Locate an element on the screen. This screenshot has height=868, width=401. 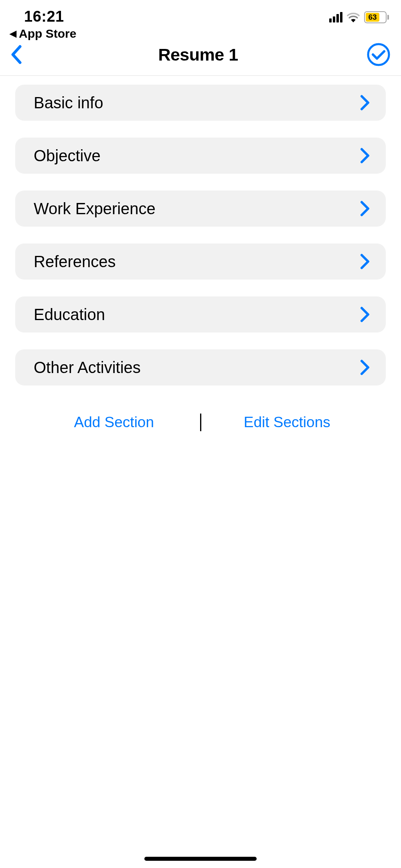
chevron-left-icon is located at coordinates (16, 55).